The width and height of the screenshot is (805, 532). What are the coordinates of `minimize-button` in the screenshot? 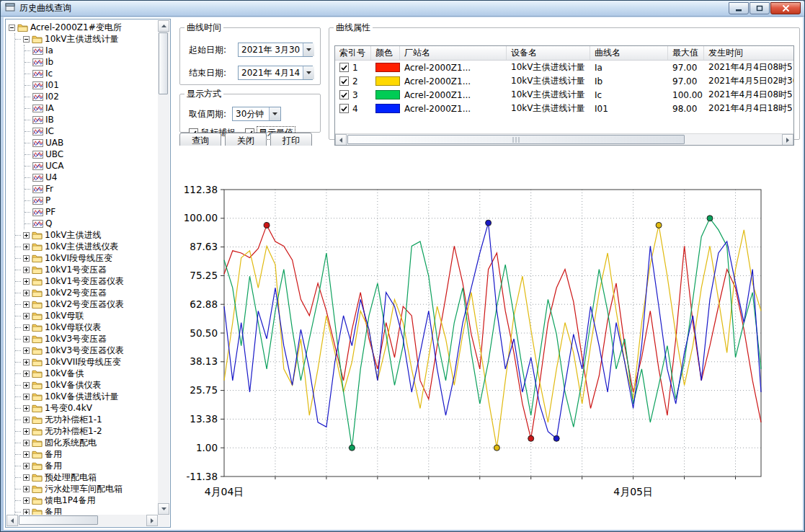 It's located at (739, 9).